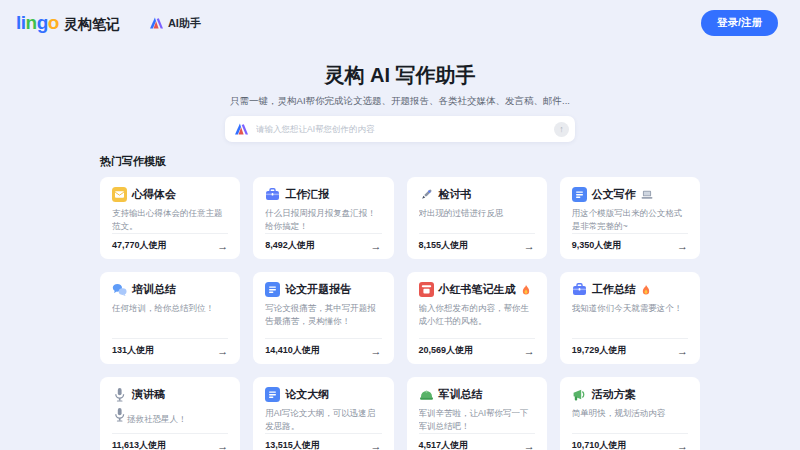 Image resolution: width=800 pixels, height=450 pixels. Describe the element at coordinates (323, 218) in the screenshot. I see `template-card: 工作汇报什么日报周报月报复盘汇报！给你搞定！8,492人使用→` at that location.